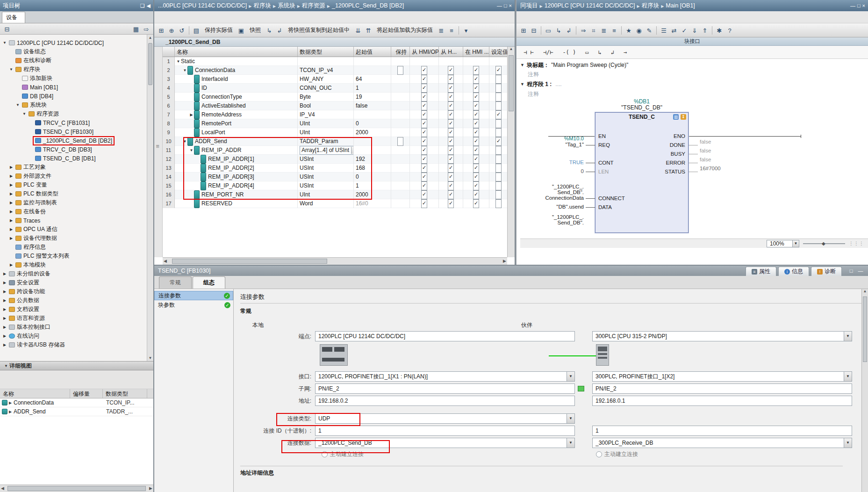  I want to click on collapse-left-panel-icon: ◀, so click(149, 6).